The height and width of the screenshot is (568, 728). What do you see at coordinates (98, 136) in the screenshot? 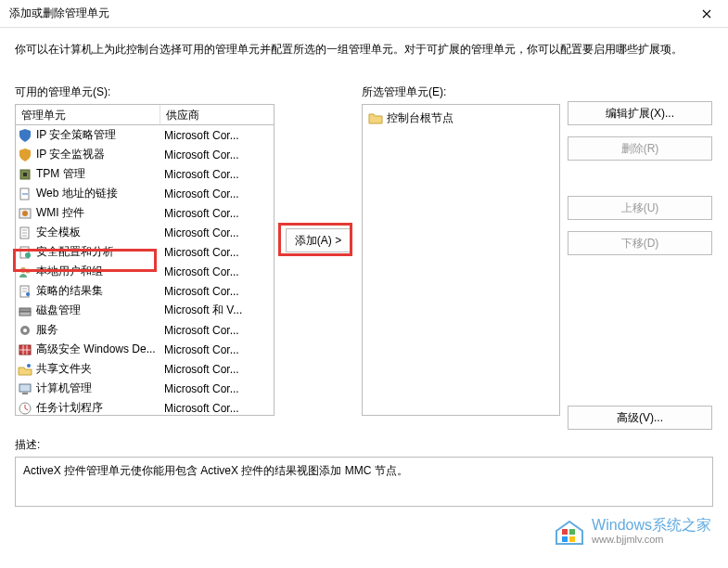
I see `snapin-name: IP 安全策略管理` at bounding box center [98, 136].